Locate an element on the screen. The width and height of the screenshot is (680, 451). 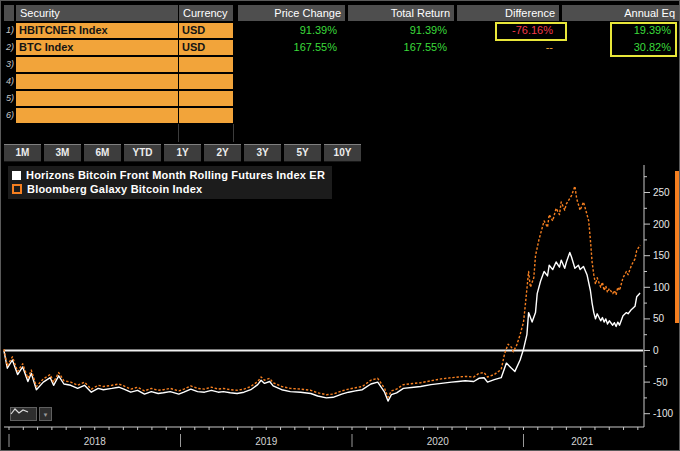
period-button-10y: 10Y is located at coordinates (342, 153).